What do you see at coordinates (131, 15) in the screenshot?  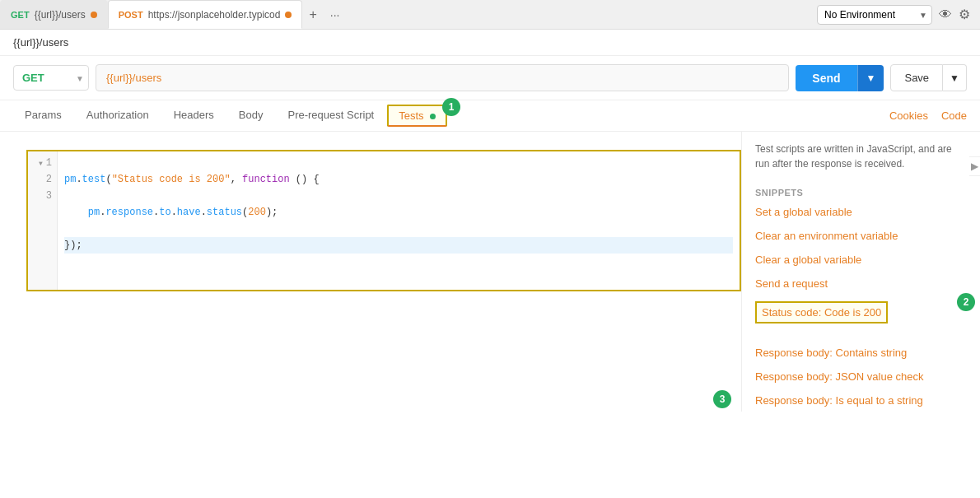 I see `tab-post-method: POST` at bounding box center [131, 15].